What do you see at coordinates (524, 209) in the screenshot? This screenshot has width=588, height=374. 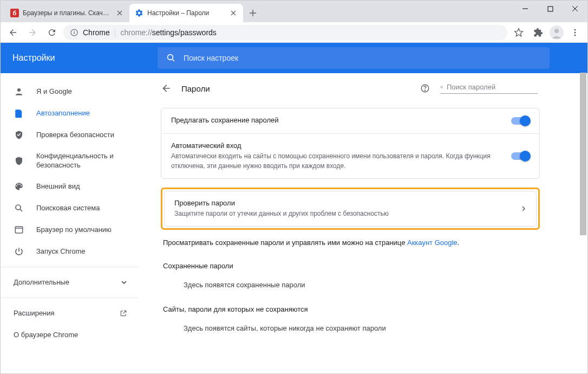 I see `chevron-right-icon` at bounding box center [524, 209].